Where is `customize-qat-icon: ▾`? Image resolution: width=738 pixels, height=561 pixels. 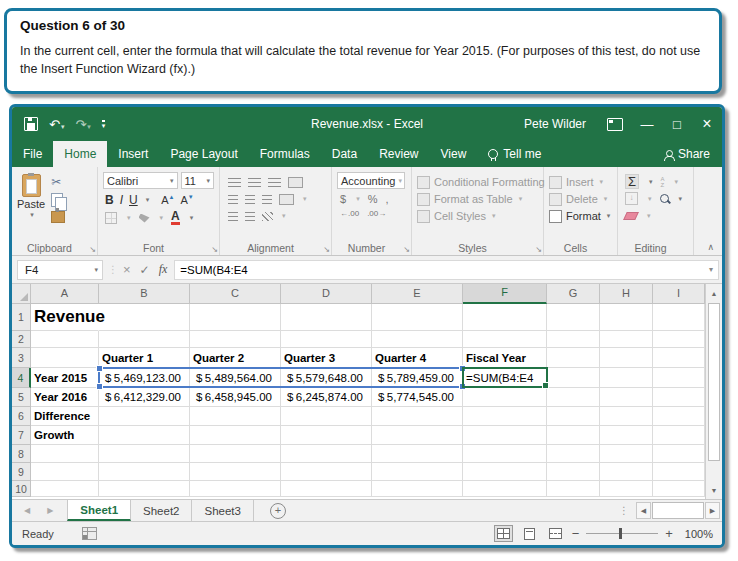 customize-qat-icon: ▾ is located at coordinates (104, 124).